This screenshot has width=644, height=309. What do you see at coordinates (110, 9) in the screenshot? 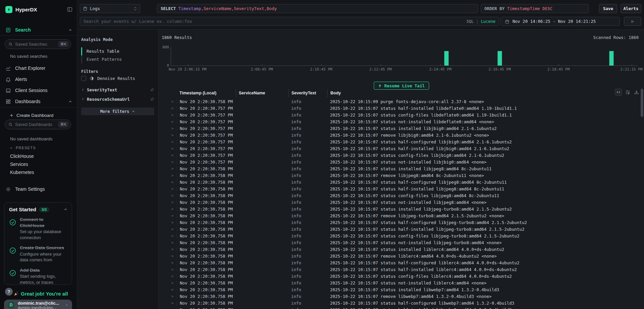
I see `source-select: Logs` at bounding box center [110, 9].